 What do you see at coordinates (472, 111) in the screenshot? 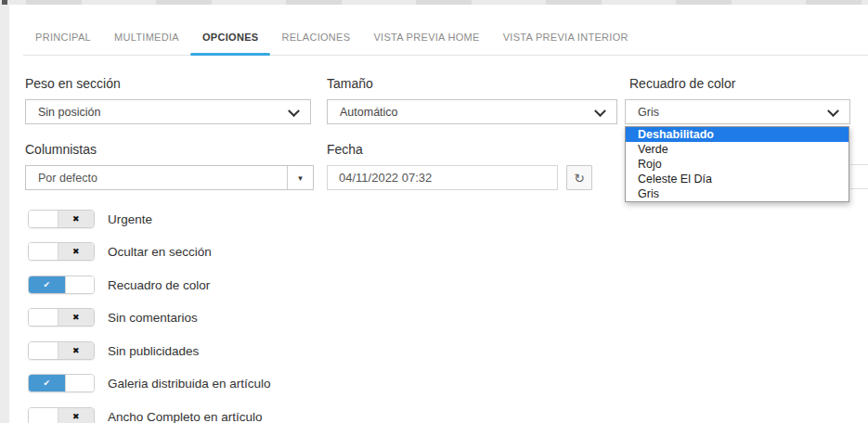
I see `tamano-select: Automático` at bounding box center [472, 111].